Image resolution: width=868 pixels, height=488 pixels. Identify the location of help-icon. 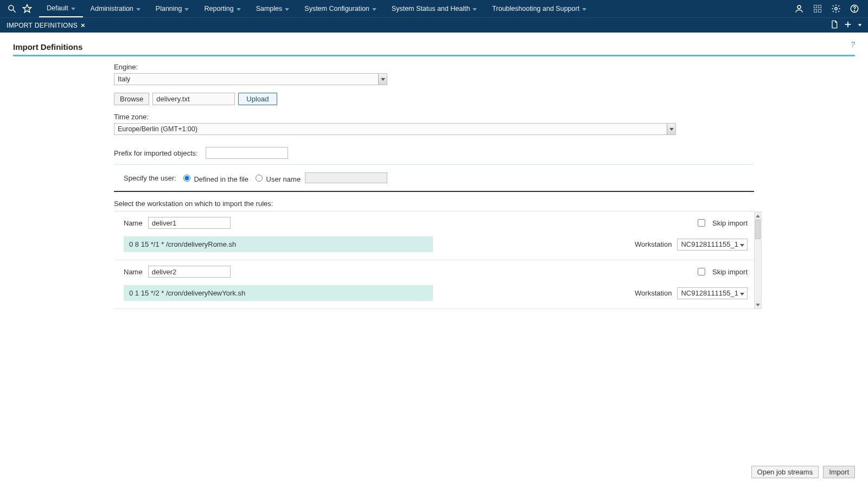
(854, 9).